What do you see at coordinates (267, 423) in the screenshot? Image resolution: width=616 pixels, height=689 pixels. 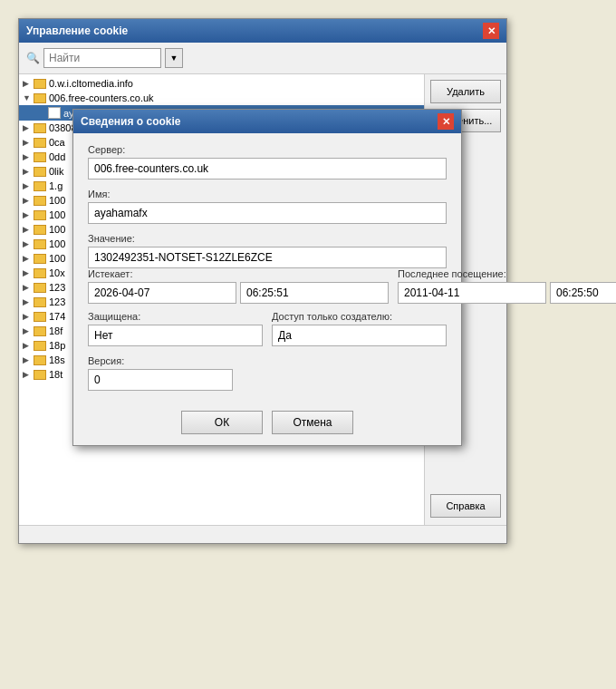 I see `dialog-footer: ОК Отмена` at bounding box center [267, 423].